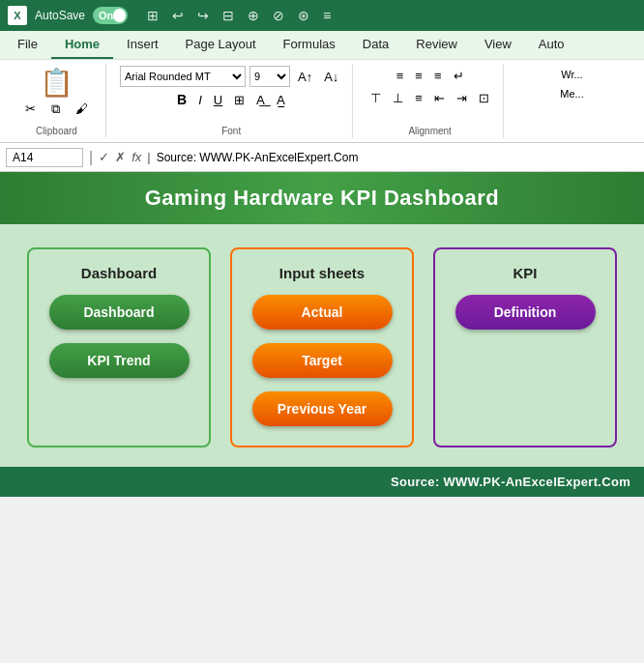 The width and height of the screenshot is (644, 663). What do you see at coordinates (322, 273) in the screenshot?
I see `card-input-title: Input sheets` at bounding box center [322, 273].